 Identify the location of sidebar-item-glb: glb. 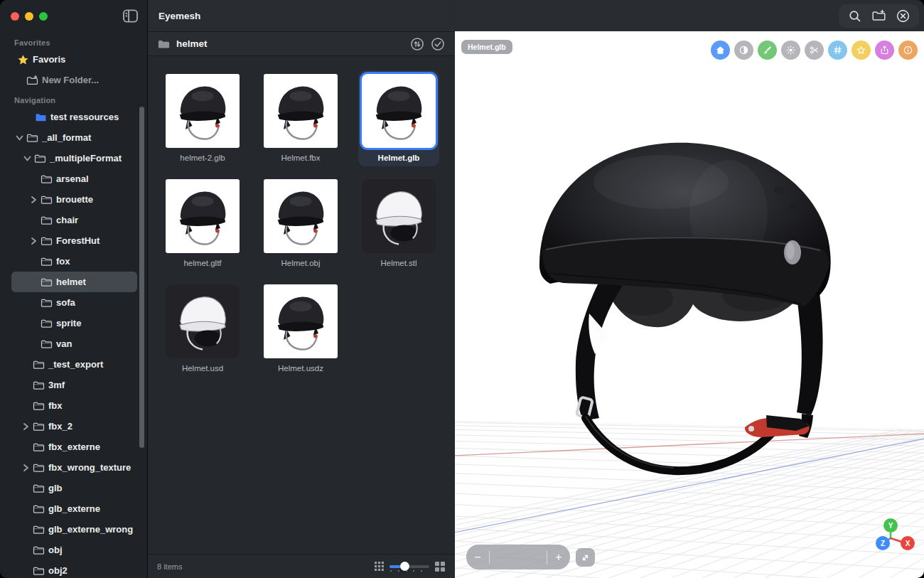
(74, 488).